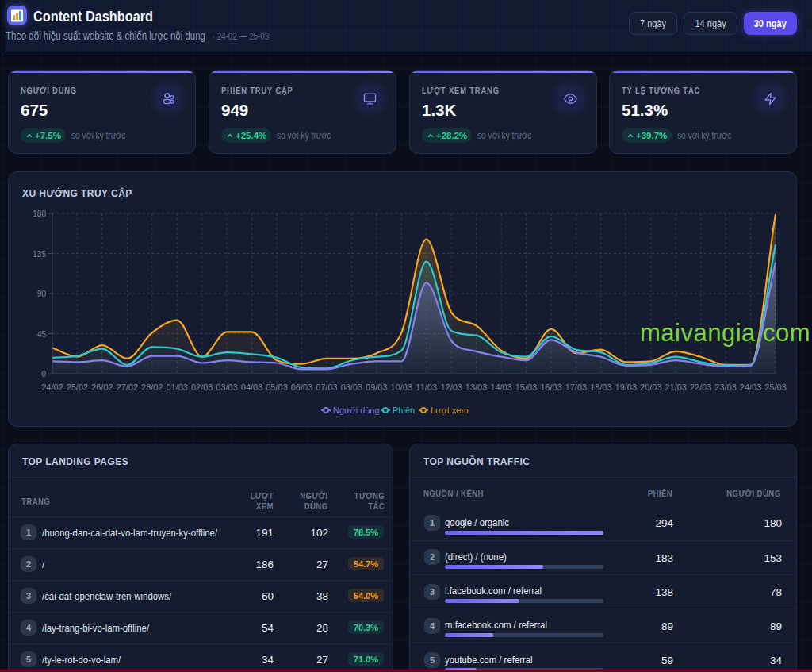 Image resolution: width=812 pixels, height=672 pixels. Describe the element at coordinates (450, 410) in the screenshot. I see `svg-text: Lượt xem` at that location.